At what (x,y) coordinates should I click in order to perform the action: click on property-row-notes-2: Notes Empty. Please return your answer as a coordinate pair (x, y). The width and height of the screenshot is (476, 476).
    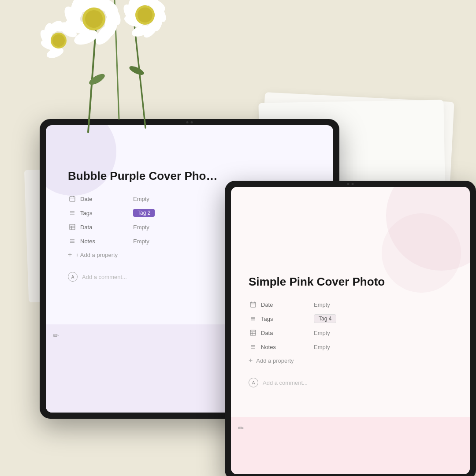
    Looking at the image, I should click on (355, 347).